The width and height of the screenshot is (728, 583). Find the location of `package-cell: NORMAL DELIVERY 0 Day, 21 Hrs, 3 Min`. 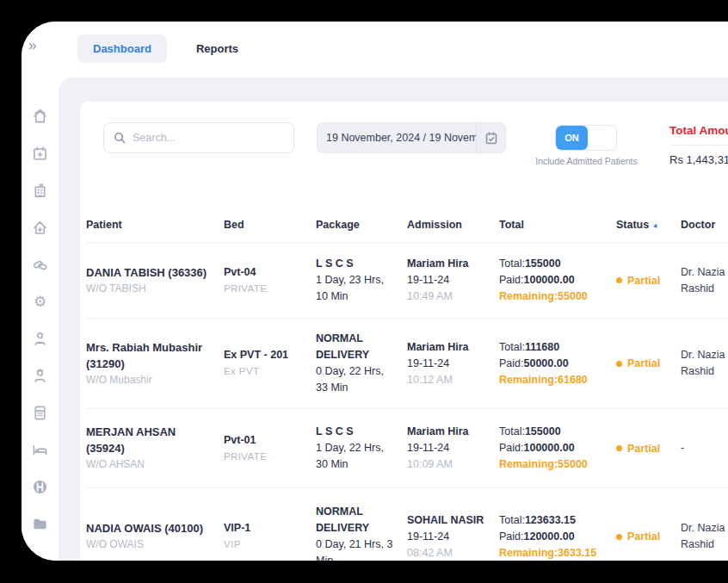

package-cell: NORMAL DELIVERY 0 Day, 21 Hrs, 3 Min is located at coordinates (361, 532).